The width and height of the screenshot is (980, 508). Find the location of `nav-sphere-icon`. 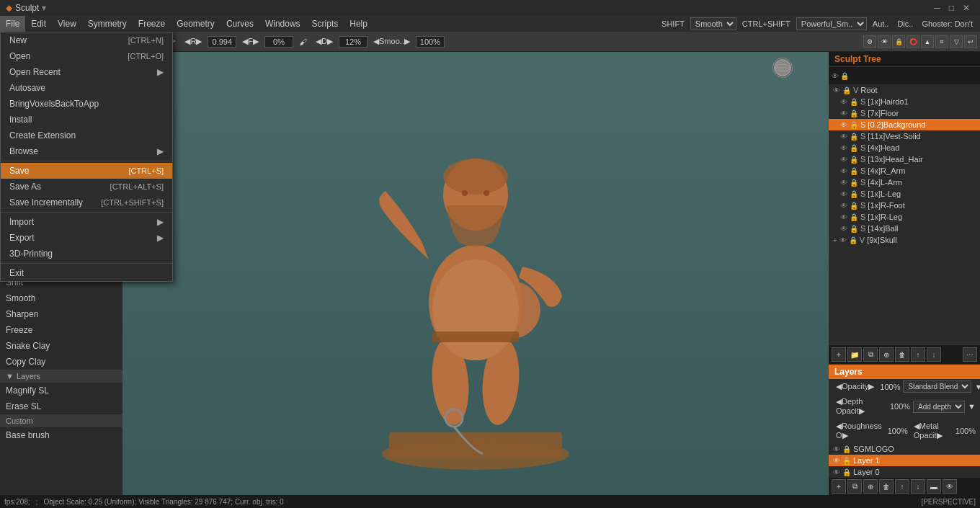

nav-sphere-icon is located at coordinates (783, 68).